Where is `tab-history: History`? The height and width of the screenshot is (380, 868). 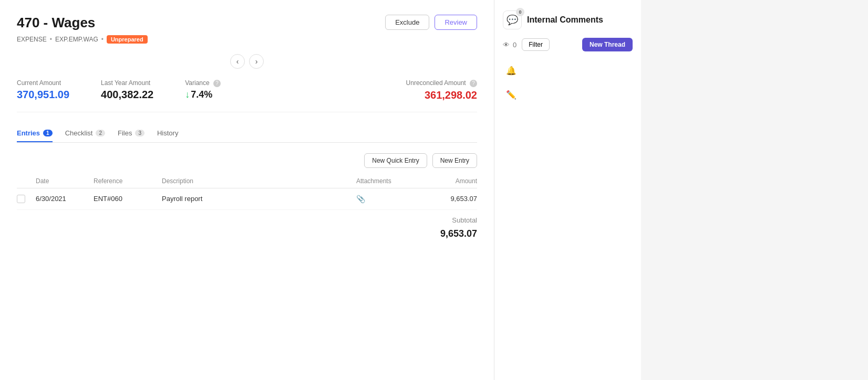
tab-history: History is located at coordinates (168, 133).